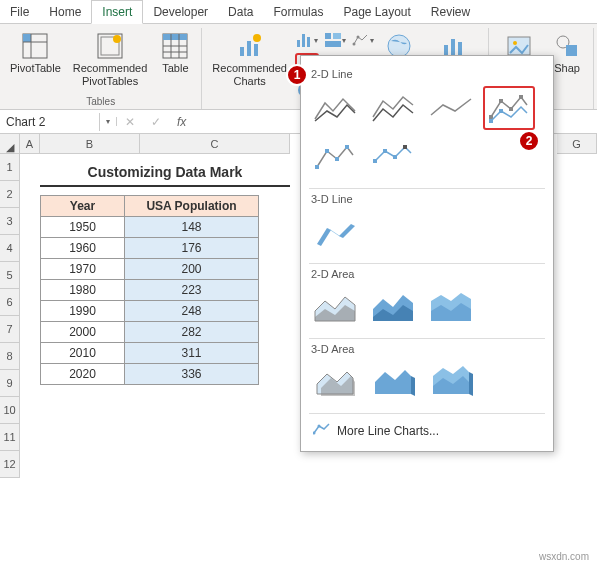 The height and width of the screenshot is (566, 597). What do you see at coordinates (10, 356) in the screenshot?
I see `row-header: 8` at bounding box center [10, 356].